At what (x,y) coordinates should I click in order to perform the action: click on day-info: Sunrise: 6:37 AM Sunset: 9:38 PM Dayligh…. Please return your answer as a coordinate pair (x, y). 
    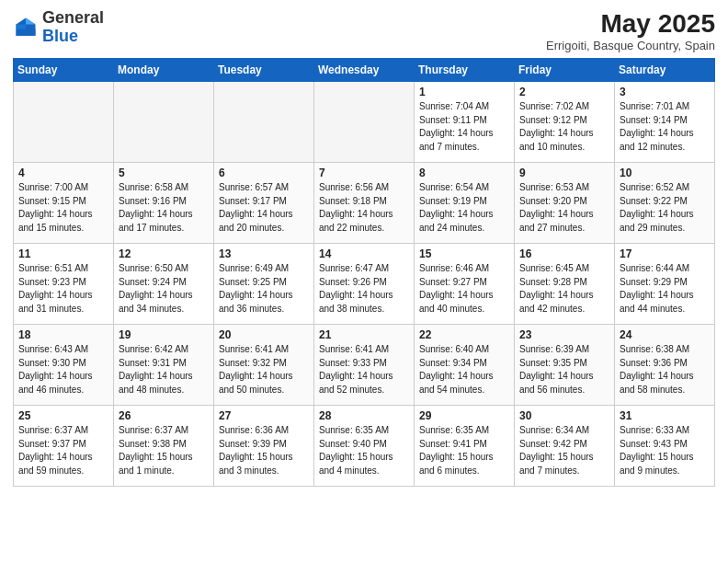
    Looking at the image, I should click on (164, 451).